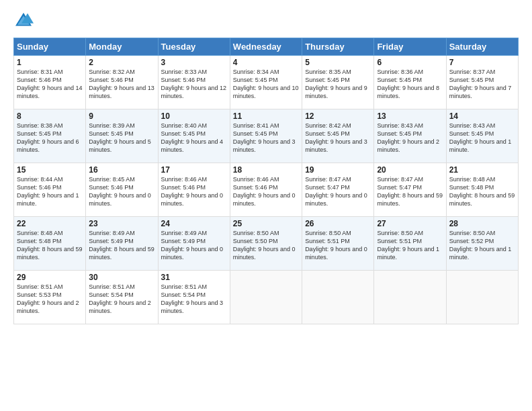 The height and width of the screenshot is (411, 532). I want to click on calendar-cell: 17 Sunrise: 8:46 AMSunset: 5:46 PMDaylig…, so click(193, 190).